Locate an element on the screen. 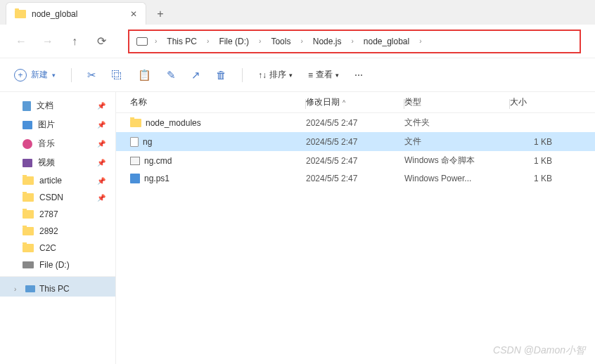 The height and width of the screenshot is (364, 595). vid-icon is located at coordinates (27, 163).